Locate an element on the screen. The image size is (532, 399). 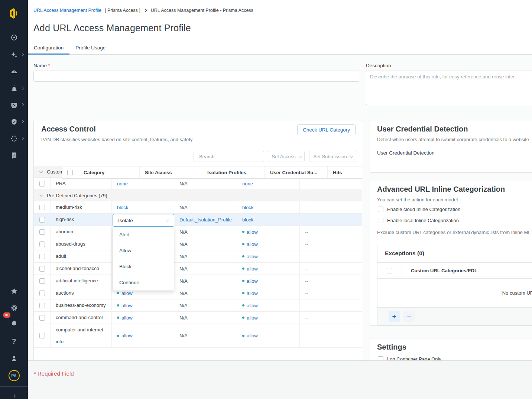
hits-cell: -- is located at coordinates (331, 281).